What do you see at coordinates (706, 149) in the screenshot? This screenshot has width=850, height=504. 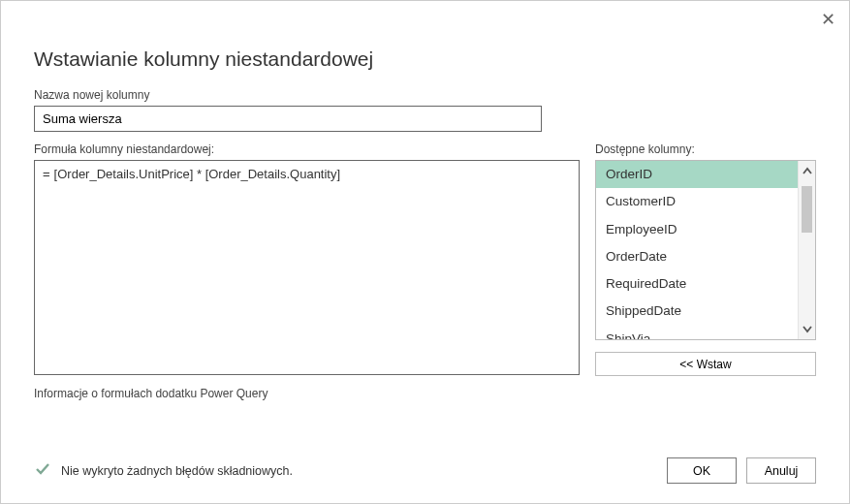 I see `available-columns-label: Dostępne kolumny:` at bounding box center [706, 149].